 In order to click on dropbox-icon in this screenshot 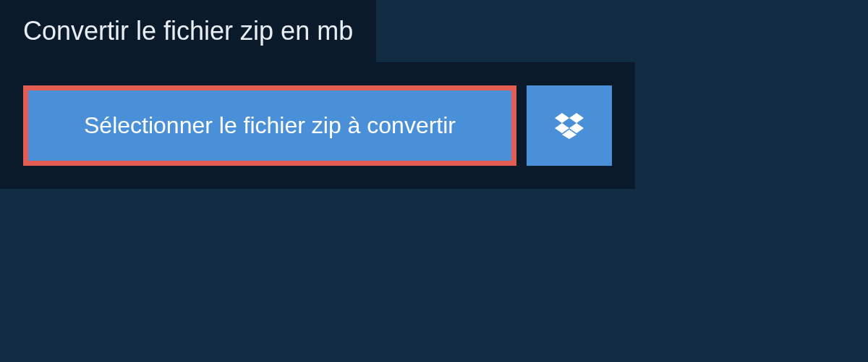, I will do `click(569, 126)`.